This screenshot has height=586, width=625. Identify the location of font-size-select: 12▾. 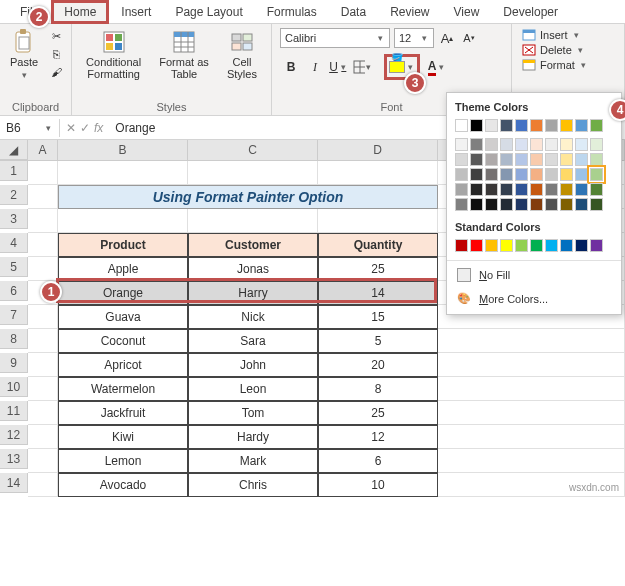
(414, 38).